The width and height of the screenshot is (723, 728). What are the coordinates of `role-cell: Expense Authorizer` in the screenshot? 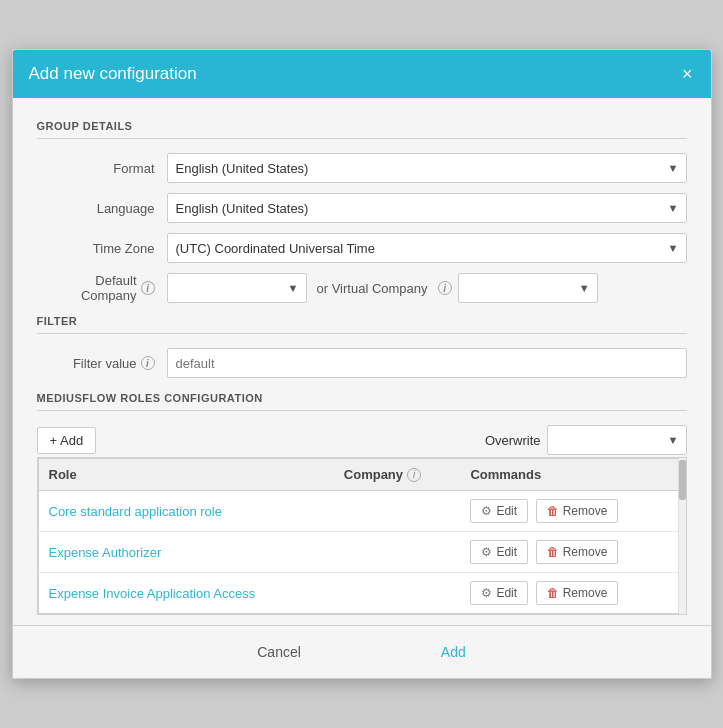 It's located at (186, 552).